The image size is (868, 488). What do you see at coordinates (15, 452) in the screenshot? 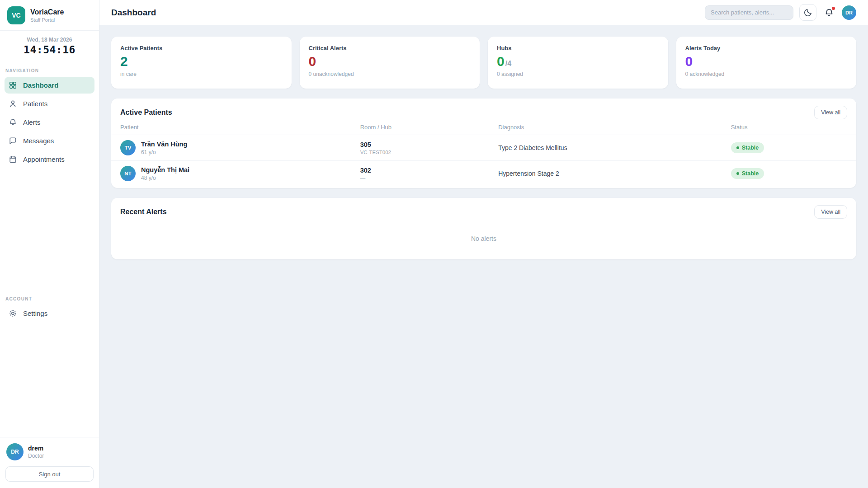
I see `user-avatar: DR` at bounding box center [15, 452].